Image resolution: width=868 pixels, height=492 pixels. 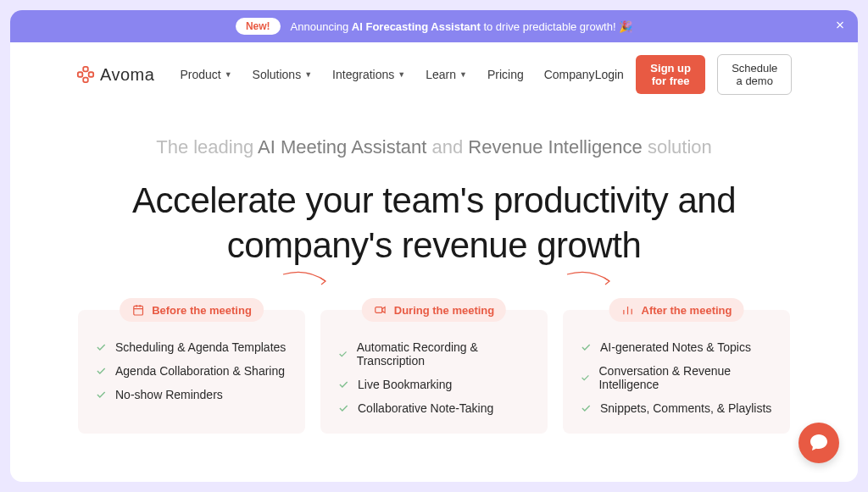 What do you see at coordinates (387, 75) in the screenshot?
I see `main-nav: Product▼ Solutions▼ Integrations▼ Learn▼…` at bounding box center [387, 75].